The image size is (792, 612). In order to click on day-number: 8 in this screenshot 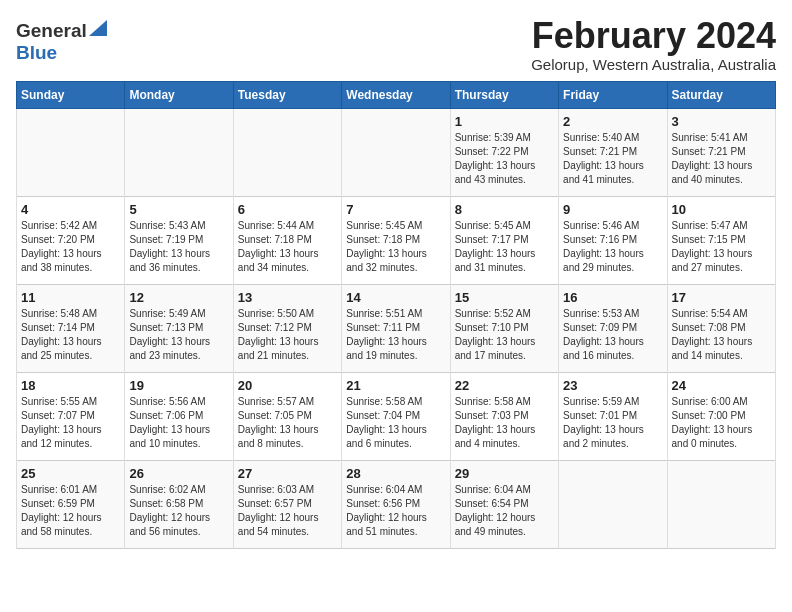, I will do `click(504, 210)`.